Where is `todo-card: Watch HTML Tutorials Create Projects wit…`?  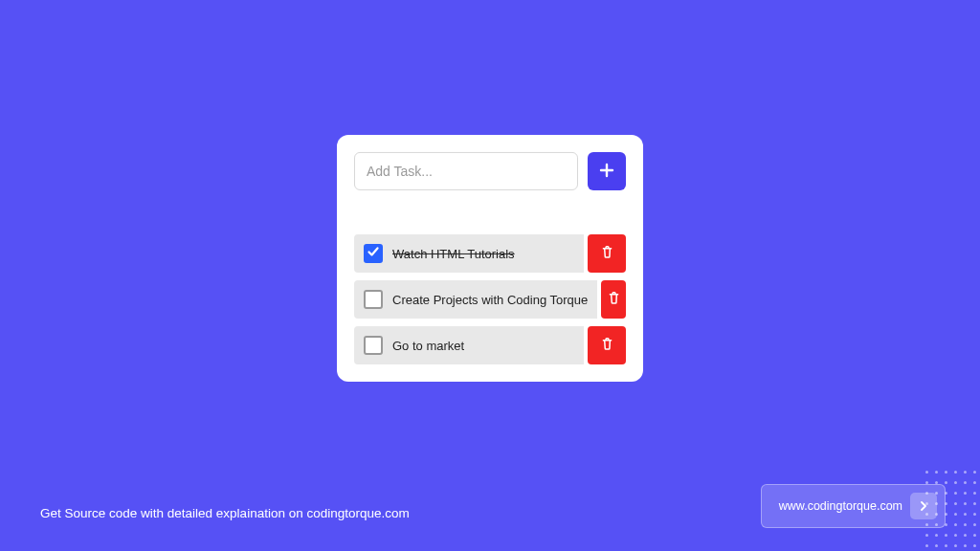
todo-card: Watch HTML Tutorials Create Projects wit… is located at coordinates (490, 258).